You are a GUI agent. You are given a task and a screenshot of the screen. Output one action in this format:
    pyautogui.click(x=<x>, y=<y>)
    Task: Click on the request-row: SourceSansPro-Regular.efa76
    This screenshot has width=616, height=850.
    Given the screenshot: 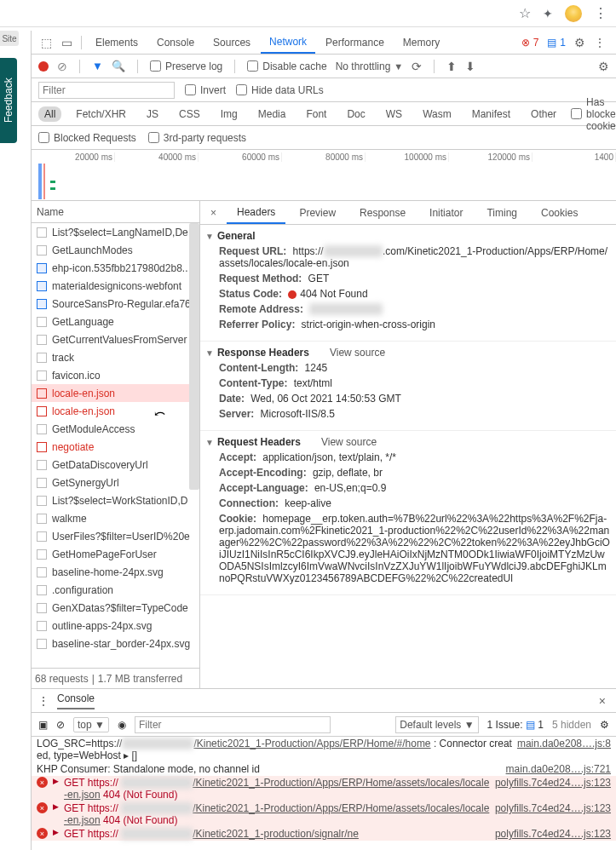 What is the action you would take?
    pyautogui.click(x=116, y=303)
    